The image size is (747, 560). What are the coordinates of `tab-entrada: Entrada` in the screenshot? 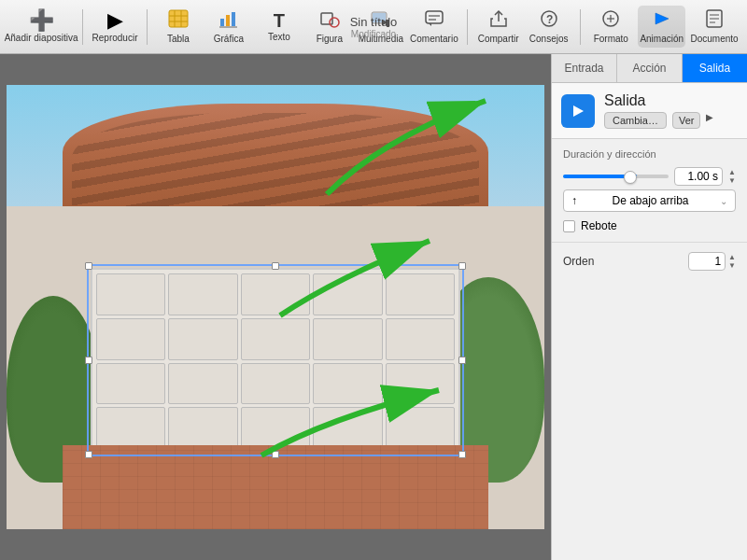 It's located at (585, 68).